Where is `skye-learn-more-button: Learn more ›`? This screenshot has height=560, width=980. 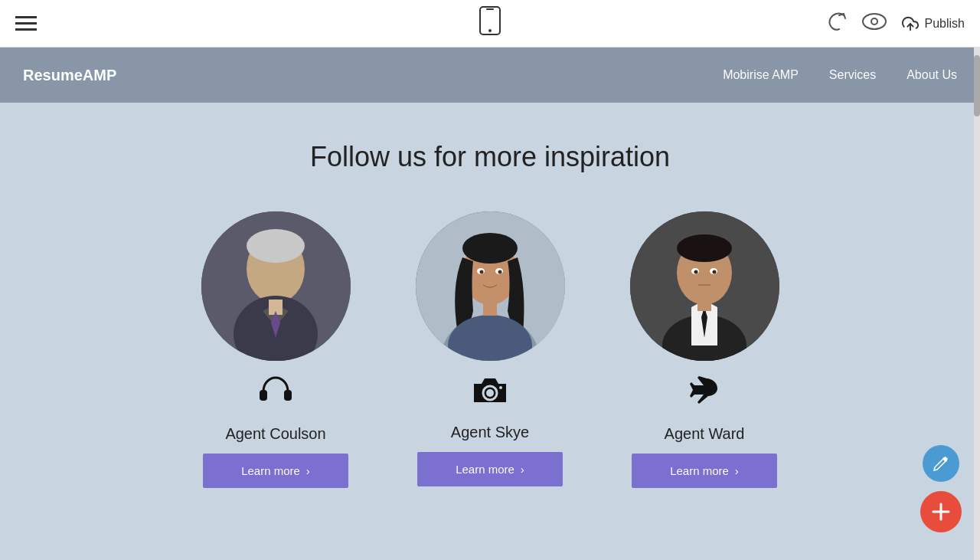 skye-learn-more-button: Learn more › is located at coordinates (490, 469).